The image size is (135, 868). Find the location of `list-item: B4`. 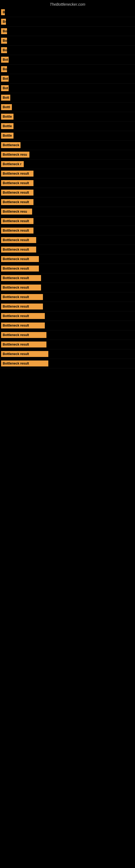

list-item: B4 is located at coordinates (68, 22).